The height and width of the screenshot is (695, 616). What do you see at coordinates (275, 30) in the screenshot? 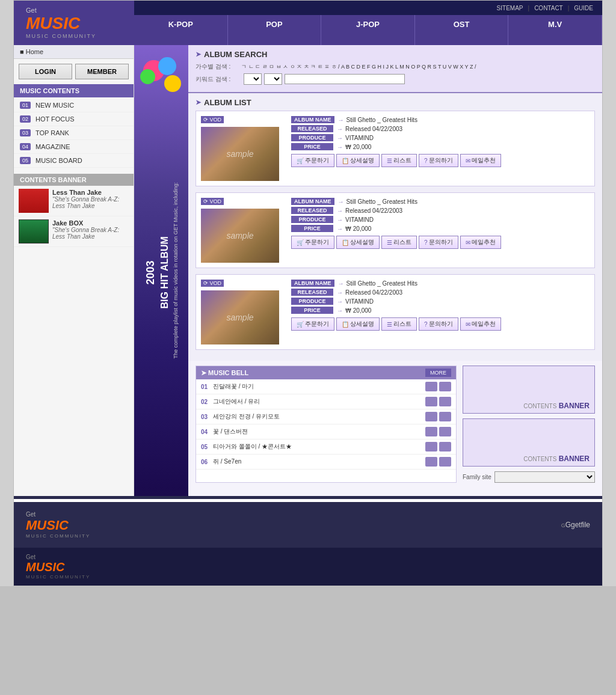
I see `tab-pop: POP` at bounding box center [275, 30].